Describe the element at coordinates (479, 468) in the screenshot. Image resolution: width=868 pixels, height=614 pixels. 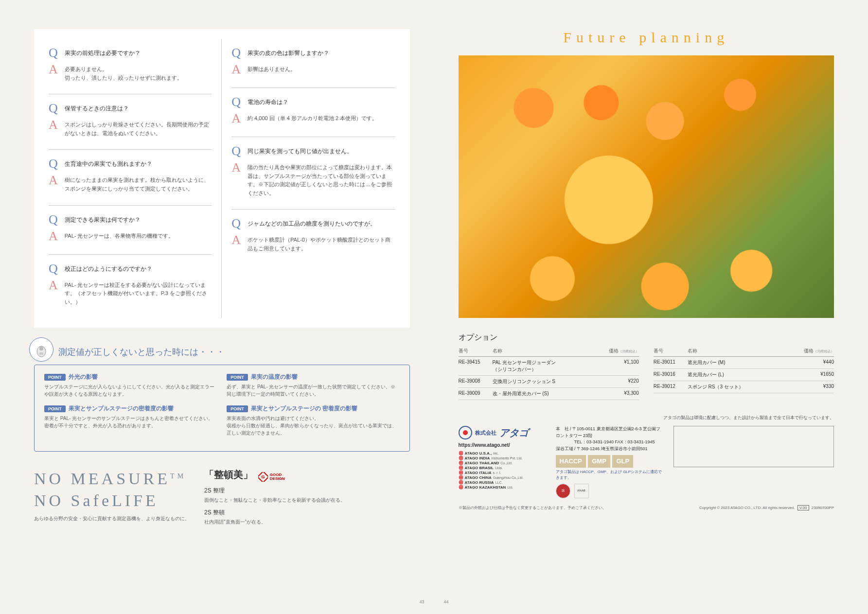
I see `subsidiary-name: ATAGO BRASIL` at that location.